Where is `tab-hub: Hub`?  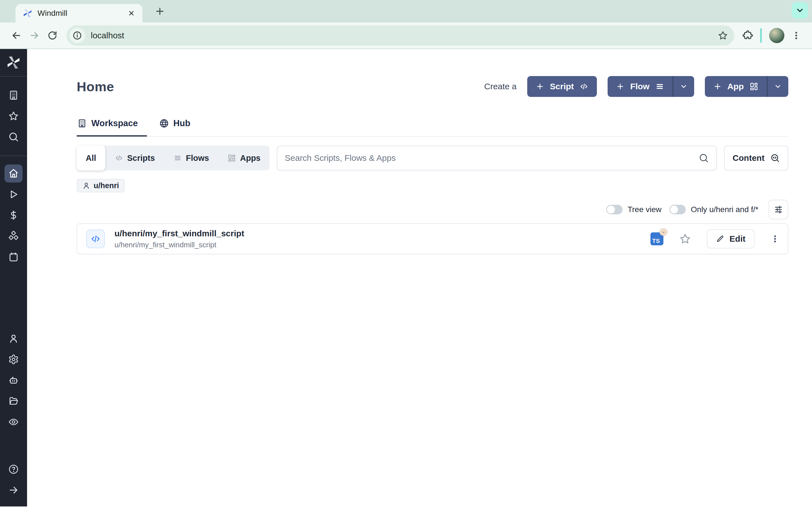 tab-hub: Hub is located at coordinates (179, 127).